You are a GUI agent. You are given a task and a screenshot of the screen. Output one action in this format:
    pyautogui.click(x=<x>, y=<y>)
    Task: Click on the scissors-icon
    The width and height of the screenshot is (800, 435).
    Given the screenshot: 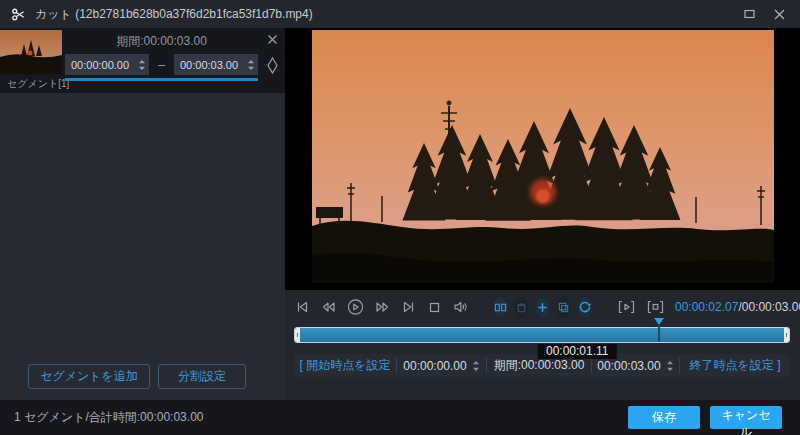 What is the action you would take?
    pyautogui.click(x=18, y=14)
    